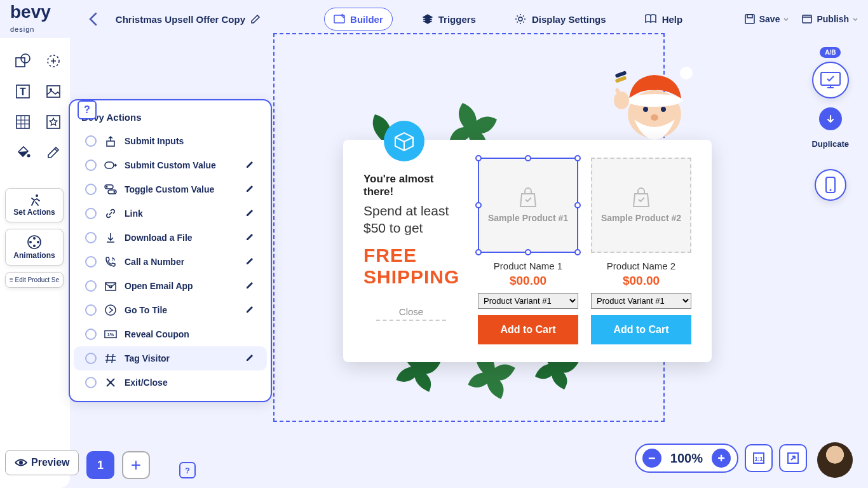 The width and height of the screenshot is (868, 488). I want to click on ab-test-badge: A/B, so click(830, 52).